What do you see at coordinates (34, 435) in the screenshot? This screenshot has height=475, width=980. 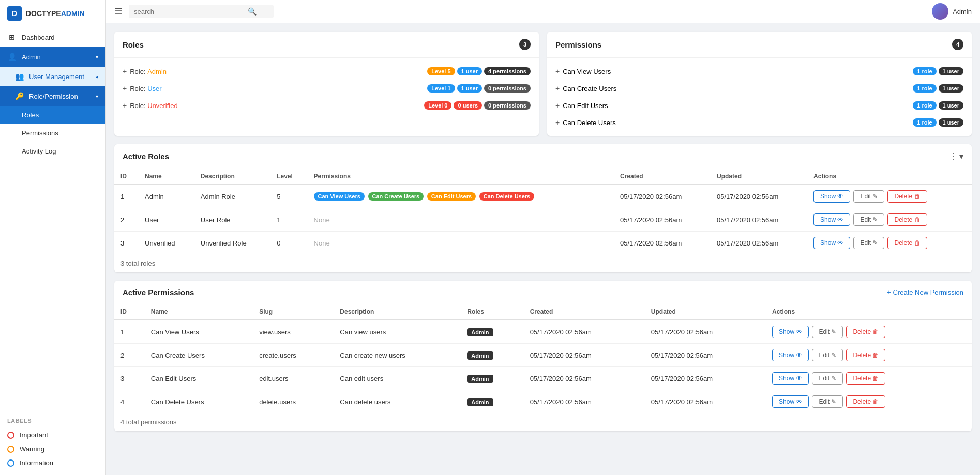 I see `label-important-text: Important` at bounding box center [34, 435].